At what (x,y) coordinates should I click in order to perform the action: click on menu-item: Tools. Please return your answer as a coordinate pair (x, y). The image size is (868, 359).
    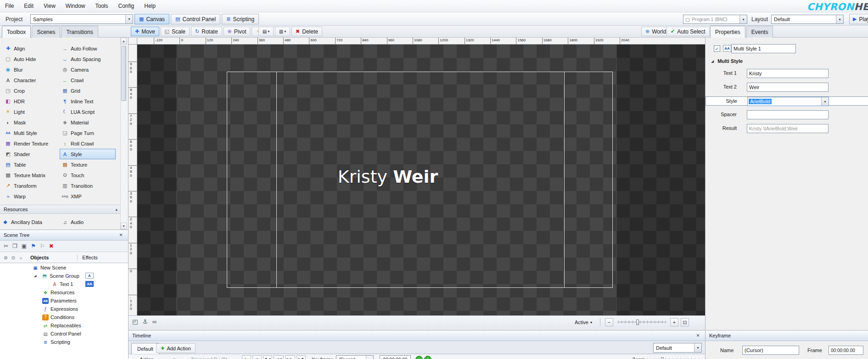
    Looking at the image, I should click on (102, 6).